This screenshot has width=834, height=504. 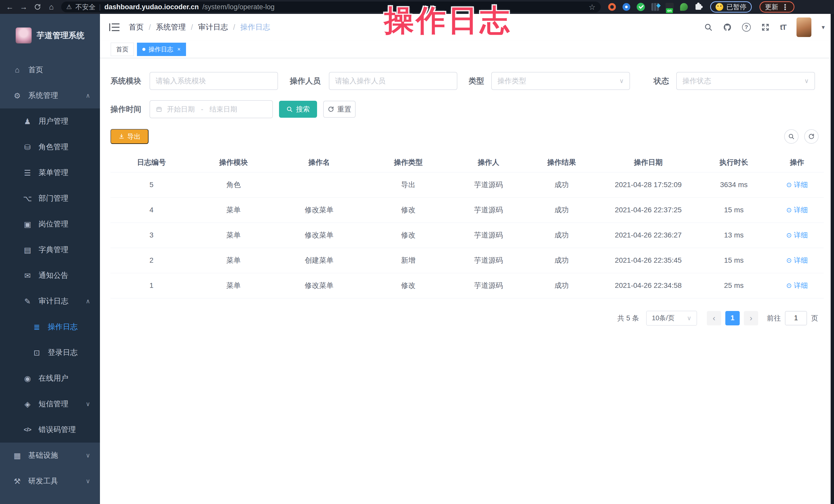 I want to click on cell-name: 创建菜单, so click(x=319, y=260).